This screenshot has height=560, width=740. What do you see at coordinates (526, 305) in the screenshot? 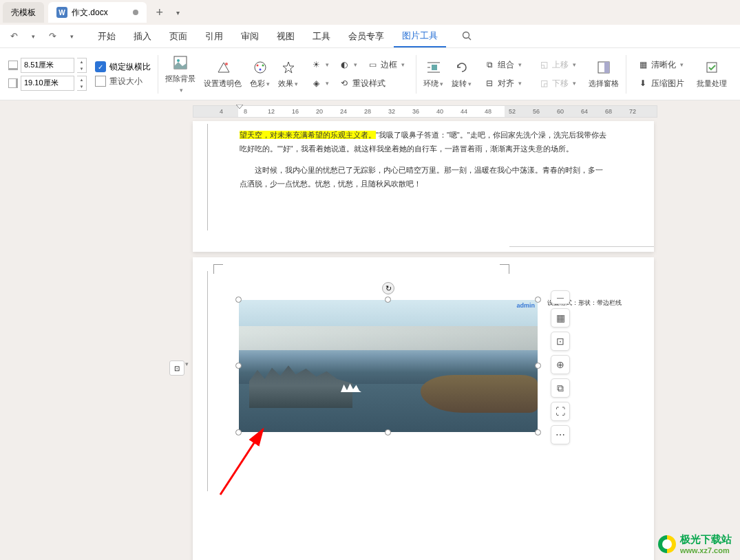
I see `admin-label: admin` at bounding box center [526, 305].